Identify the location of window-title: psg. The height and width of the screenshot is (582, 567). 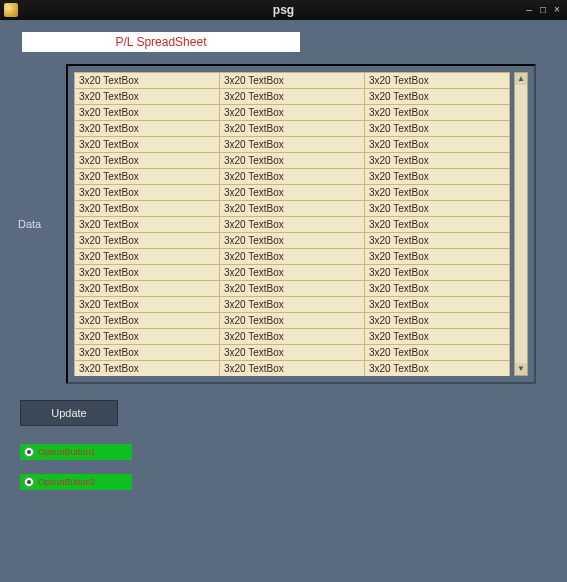
(284, 10).